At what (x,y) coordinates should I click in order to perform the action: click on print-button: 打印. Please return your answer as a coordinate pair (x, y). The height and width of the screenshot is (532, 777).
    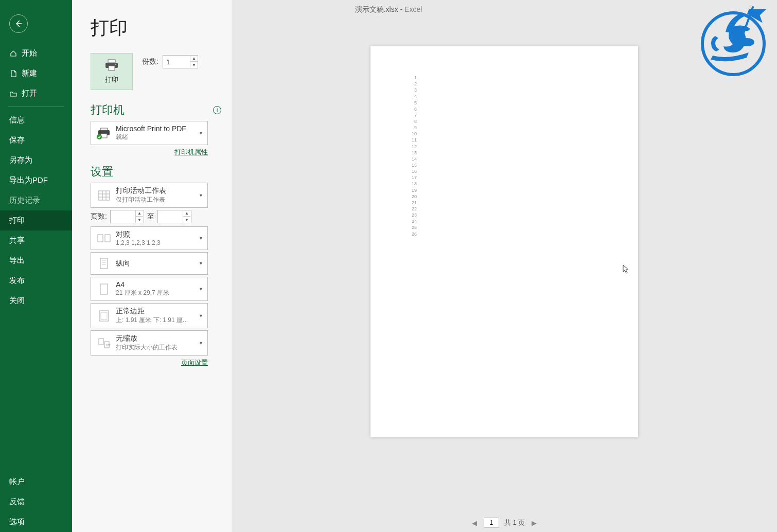
    Looking at the image, I should click on (112, 72).